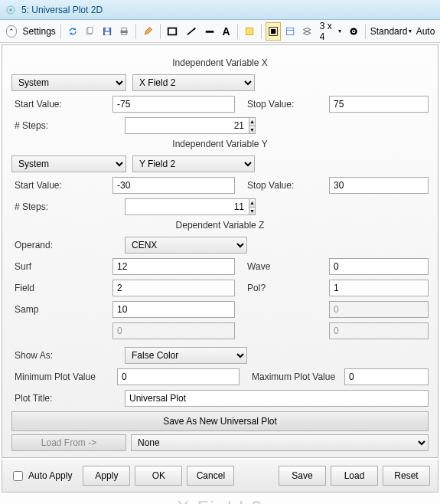  I want to click on samp-input, so click(174, 309).